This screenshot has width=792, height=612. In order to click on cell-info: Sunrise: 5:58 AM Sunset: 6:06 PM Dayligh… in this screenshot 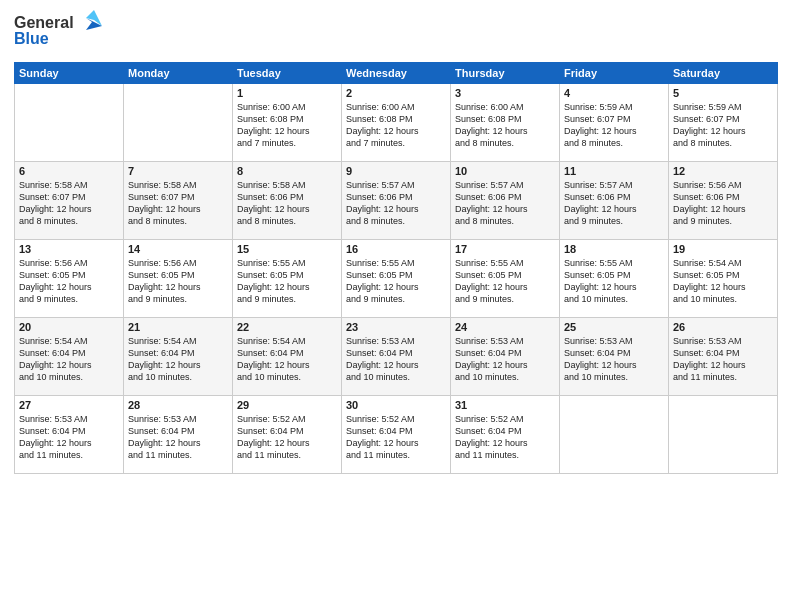, I will do `click(287, 204)`.